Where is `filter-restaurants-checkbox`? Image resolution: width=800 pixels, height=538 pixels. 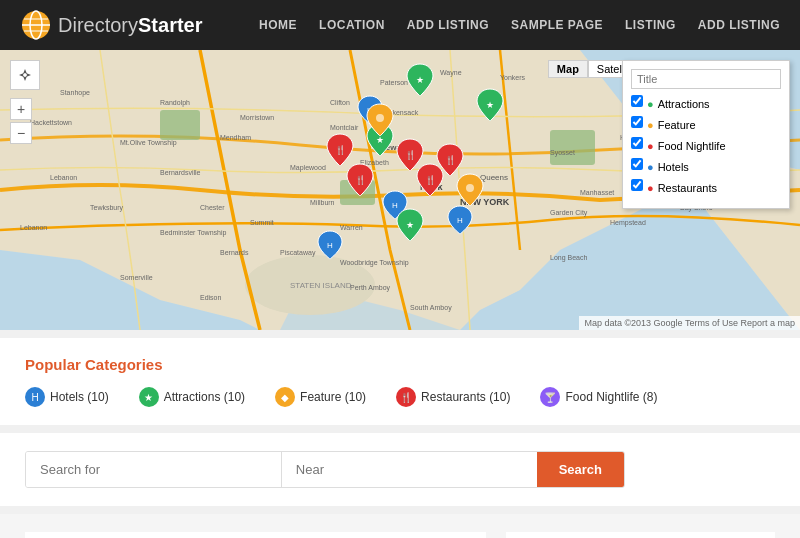
filter-restaurants-checkbox is located at coordinates (637, 185).